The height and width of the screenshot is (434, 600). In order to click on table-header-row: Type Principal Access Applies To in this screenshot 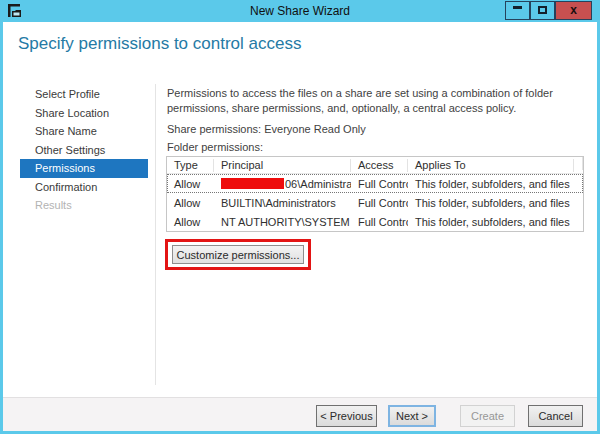, I will do `click(375, 166)`.